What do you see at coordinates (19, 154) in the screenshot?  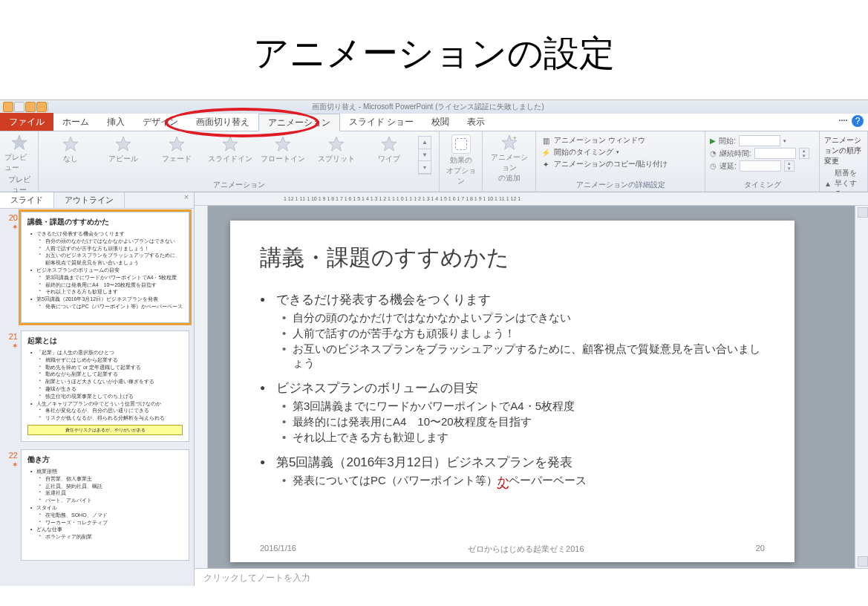 I see `preview-button: プレビュー` at bounding box center [19, 154].